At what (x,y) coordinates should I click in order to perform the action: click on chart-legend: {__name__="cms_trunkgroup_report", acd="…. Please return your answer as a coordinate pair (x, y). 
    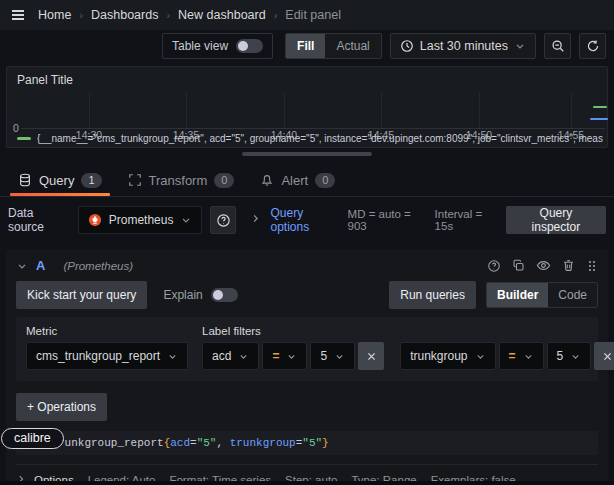
    Looking at the image, I should click on (310, 138).